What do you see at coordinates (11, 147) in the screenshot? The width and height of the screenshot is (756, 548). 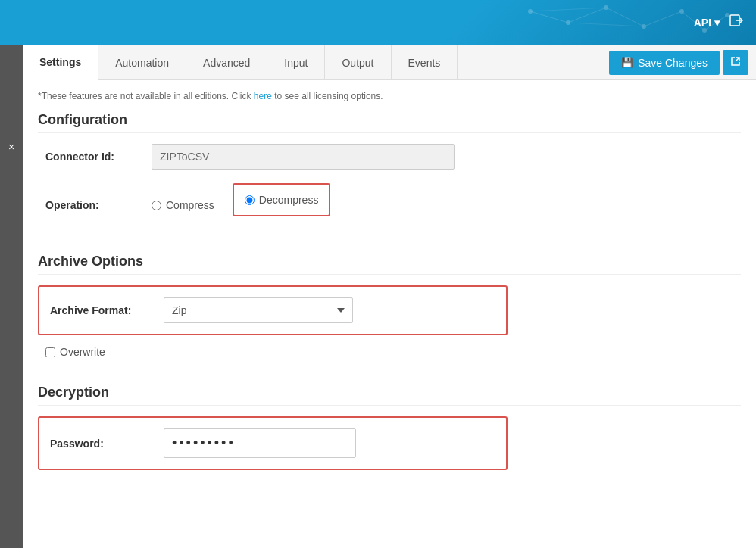 I see `close-button: ×` at bounding box center [11, 147].